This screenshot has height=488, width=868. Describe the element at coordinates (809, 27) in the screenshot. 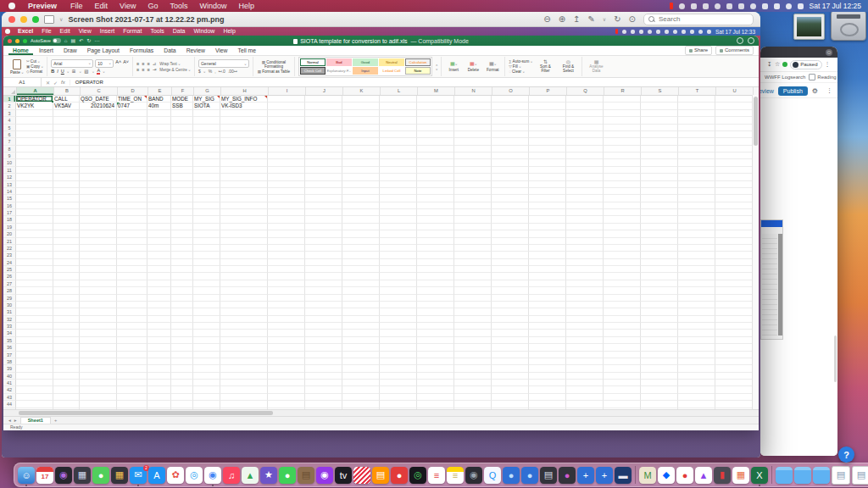

I see `desktop-photo-file-icon` at that location.